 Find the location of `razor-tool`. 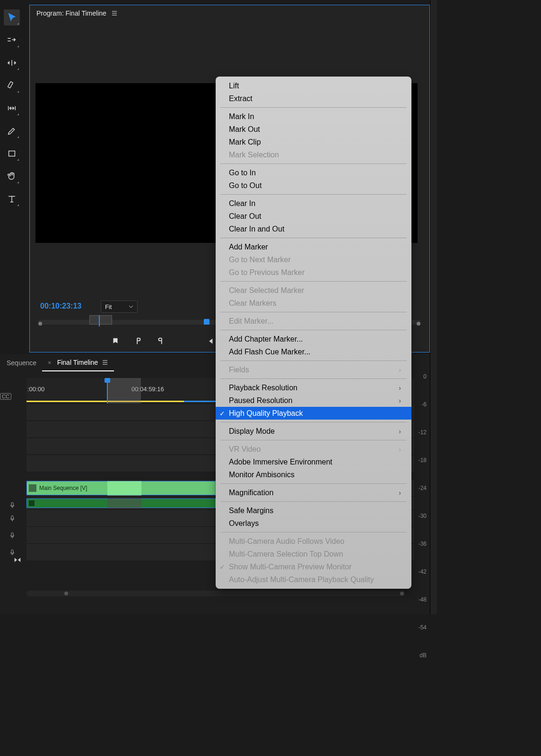

razor-tool is located at coordinates (12, 86).